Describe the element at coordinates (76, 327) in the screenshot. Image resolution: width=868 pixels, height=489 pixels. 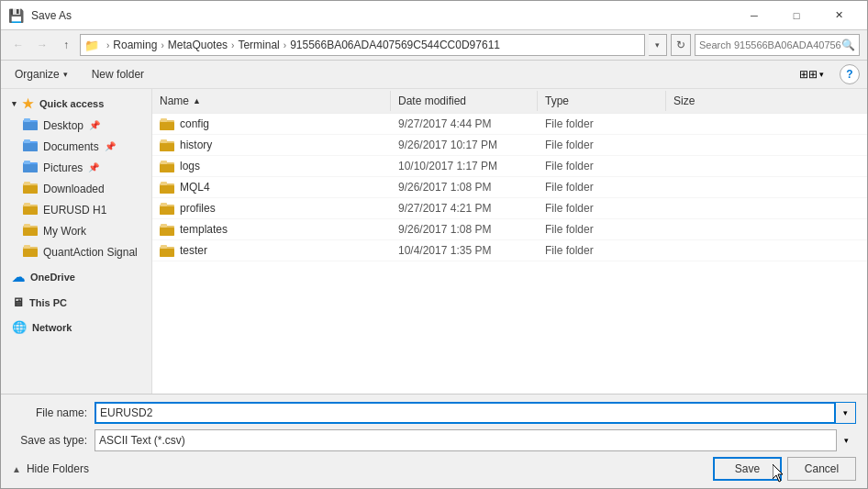
I see `network-section: 🌐 Network` at that location.